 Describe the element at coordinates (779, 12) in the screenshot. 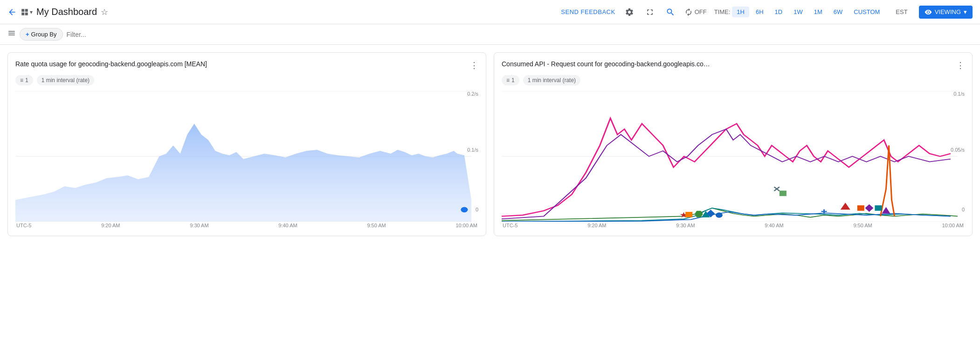

I see `time-btn-1d: 1D` at that location.